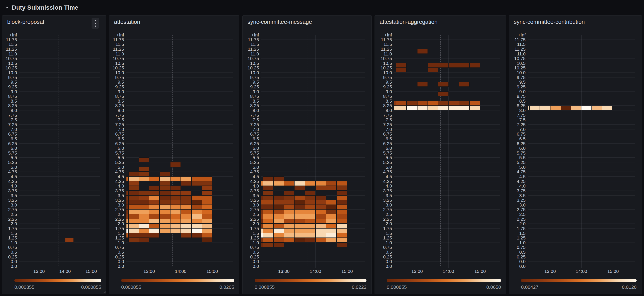  What do you see at coordinates (322, 8) in the screenshot?
I see `dashboard-row-header: Duty Submission Time` at bounding box center [322, 8].